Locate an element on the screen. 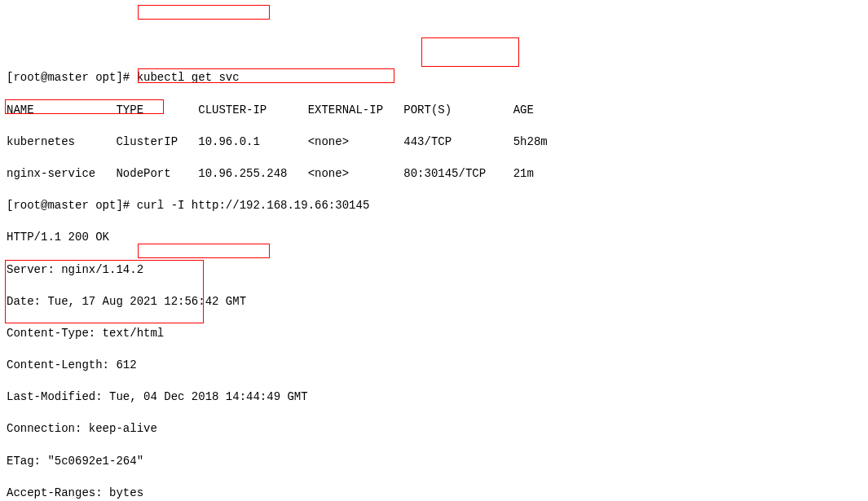  command-get-svc: kubectl get svc is located at coordinates (187, 77).